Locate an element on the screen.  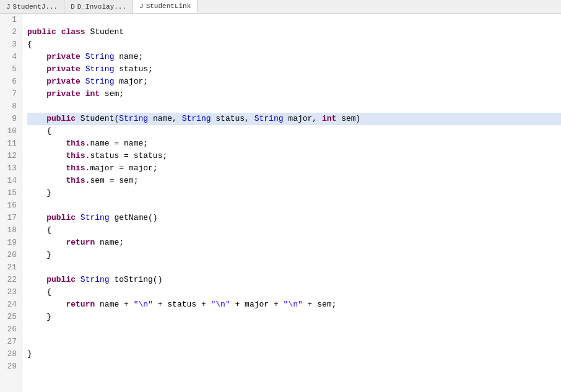
line-num-13: 13 is located at coordinates (11, 168).